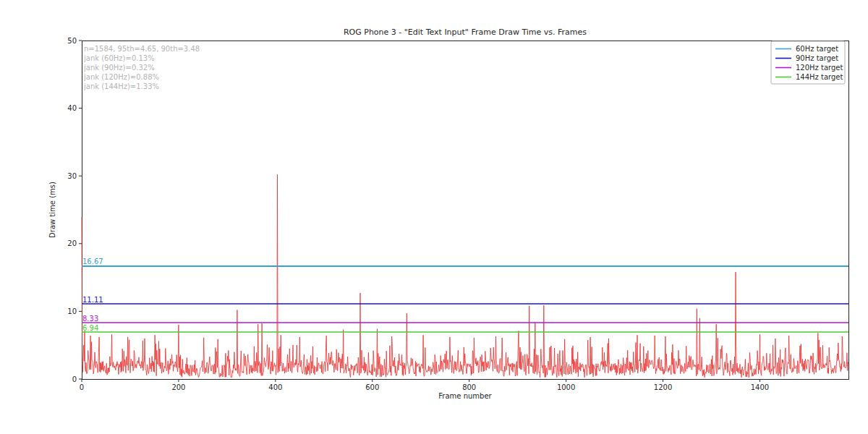 The width and height of the screenshot is (868, 434). Describe the element at coordinates (142, 49) in the screenshot. I see `stats-line: n=1584, 95th=4.65, 90th=3.48` at that location.